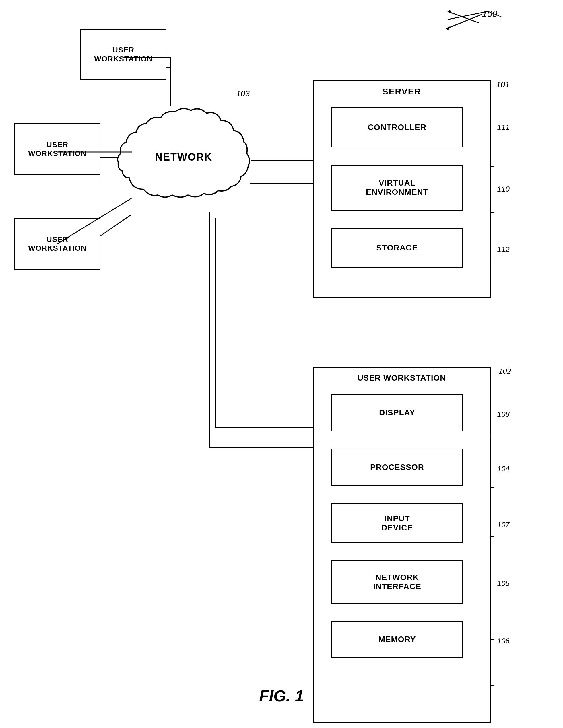 The width and height of the screenshot is (563, 728). Describe the element at coordinates (504, 469) in the screenshot. I see `processor-ref: 104` at that location.